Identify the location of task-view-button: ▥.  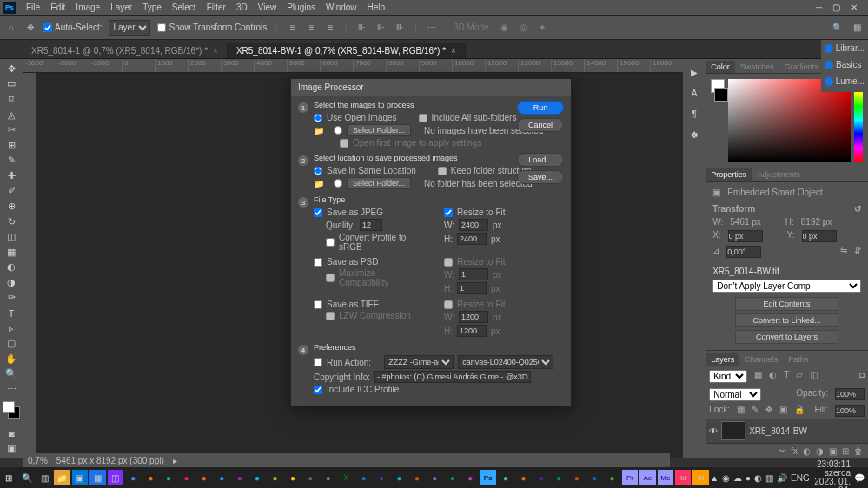
(44, 478).